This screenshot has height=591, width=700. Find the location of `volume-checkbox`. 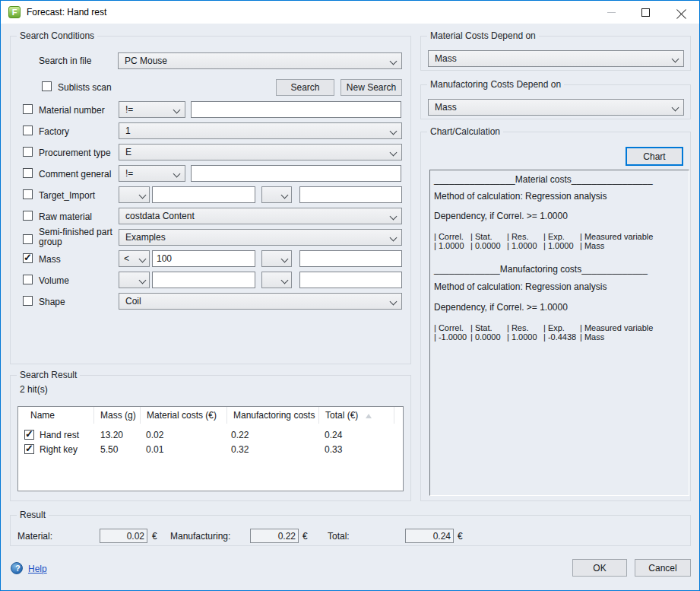

volume-checkbox is located at coordinates (27, 280).